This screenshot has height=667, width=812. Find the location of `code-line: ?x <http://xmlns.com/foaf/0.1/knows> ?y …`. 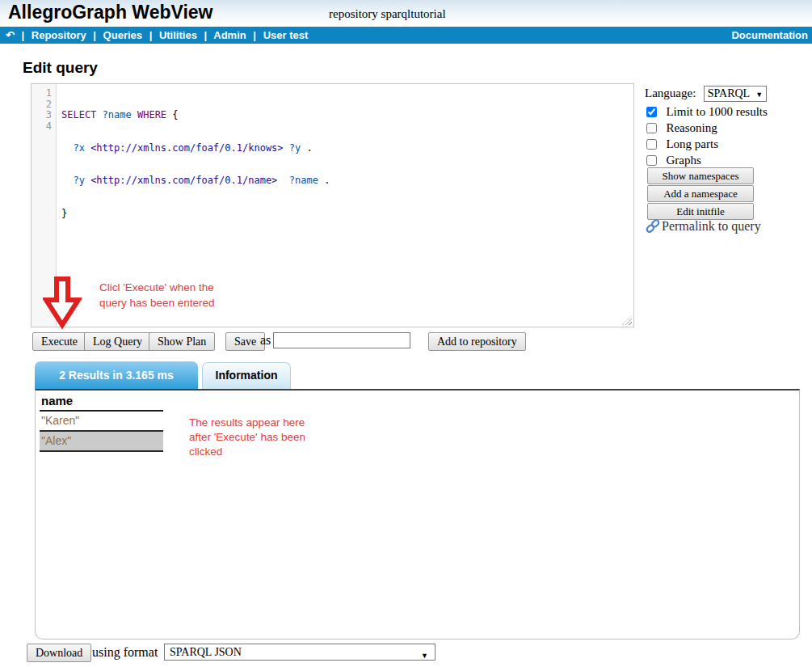

code-line: ?x <http://xmlns.com/foaf/0.1/knows> ?y … is located at coordinates (196, 149).